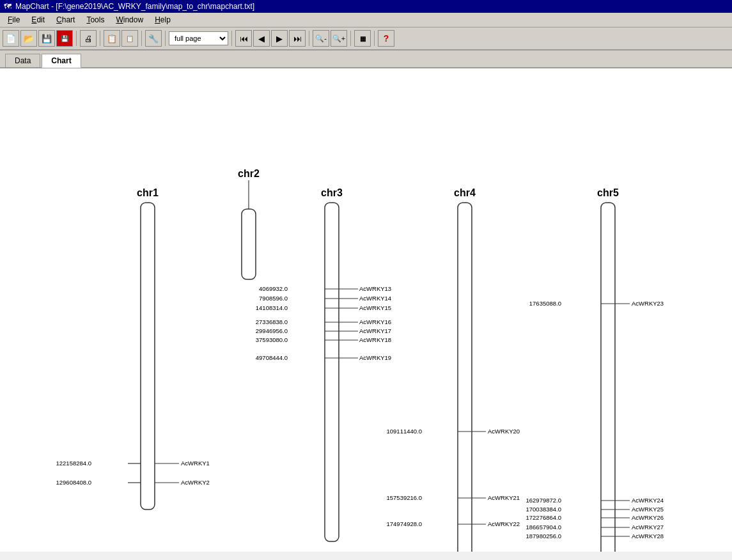 The image size is (732, 560). What do you see at coordinates (23, 60) in the screenshot?
I see `tab-data: Data` at bounding box center [23, 60].